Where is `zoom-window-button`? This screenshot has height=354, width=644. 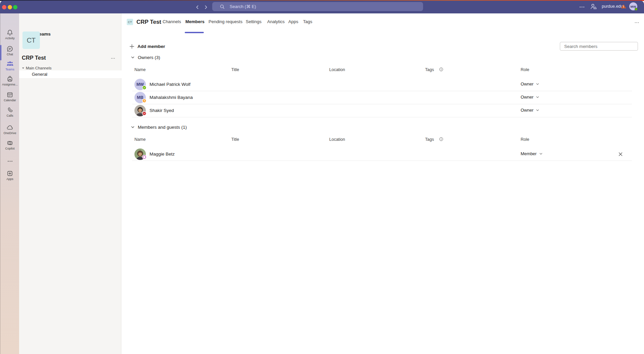 zoom-window-button is located at coordinates (15, 7).